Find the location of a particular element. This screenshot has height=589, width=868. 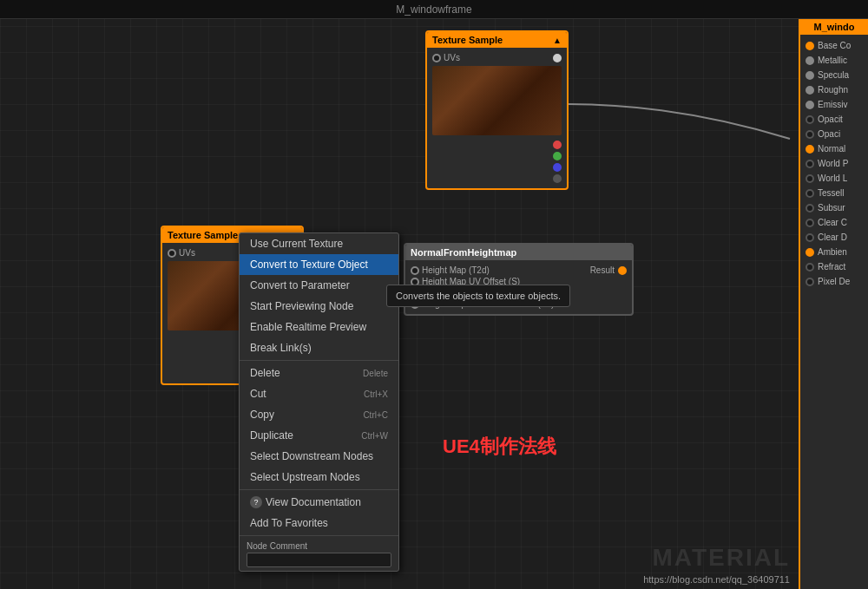

pin-label-opacity2: Opaci is located at coordinates (829, 134).